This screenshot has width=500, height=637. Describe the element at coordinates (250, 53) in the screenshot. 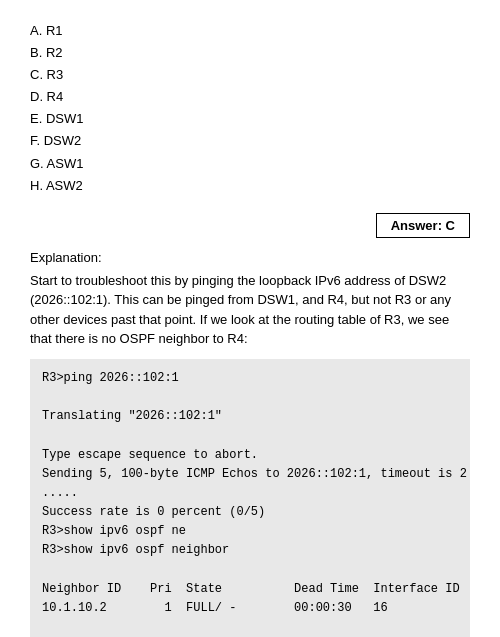

I see `option-b: B. R2` at that location.